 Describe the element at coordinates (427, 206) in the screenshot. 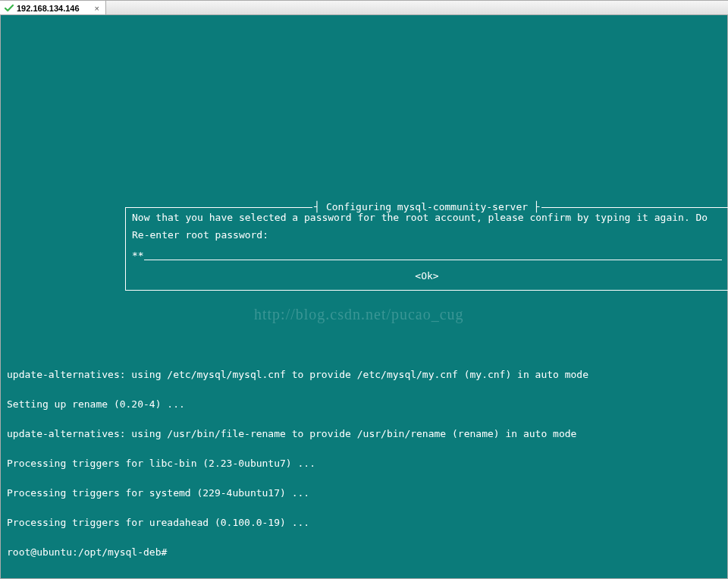

I see `dialog-title-row: ┤ Configuring mysql-community-server ├` at that location.